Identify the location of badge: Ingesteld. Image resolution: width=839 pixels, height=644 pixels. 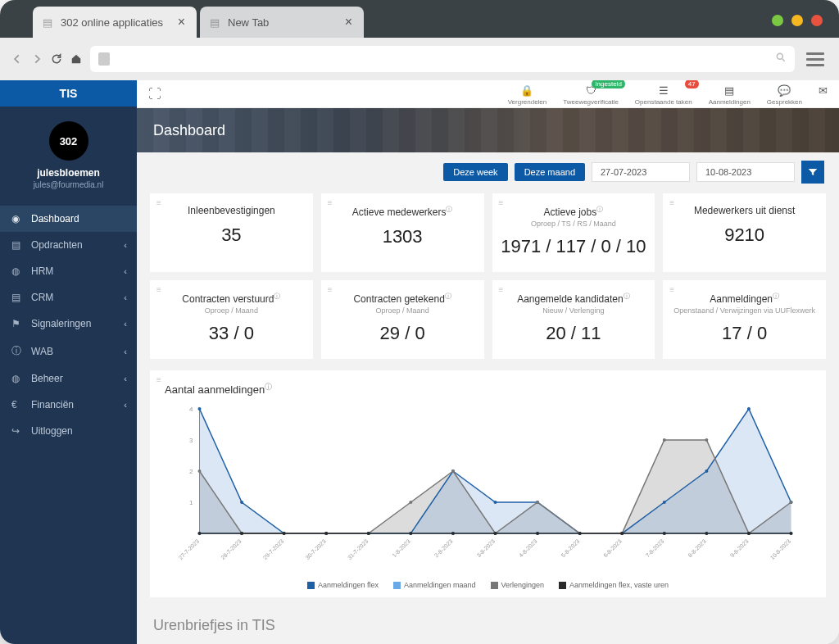
(608, 84).